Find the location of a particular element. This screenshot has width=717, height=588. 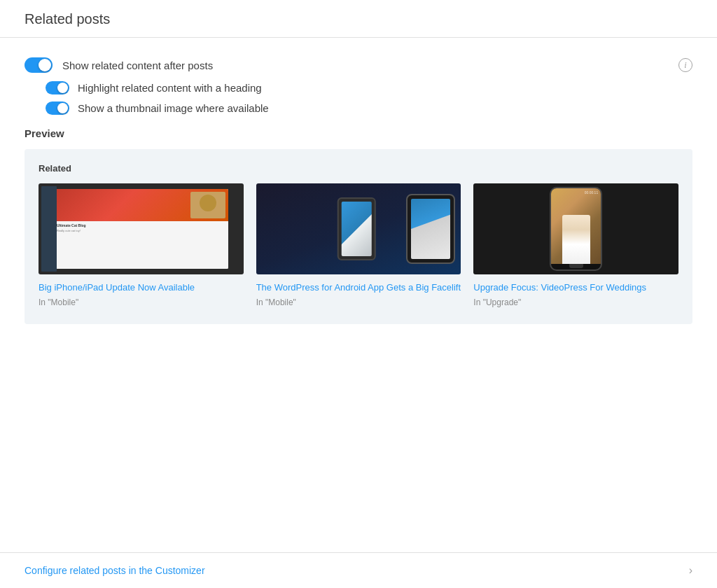

decorative-sub: Really cute cat toy! is located at coordinates (141, 231).